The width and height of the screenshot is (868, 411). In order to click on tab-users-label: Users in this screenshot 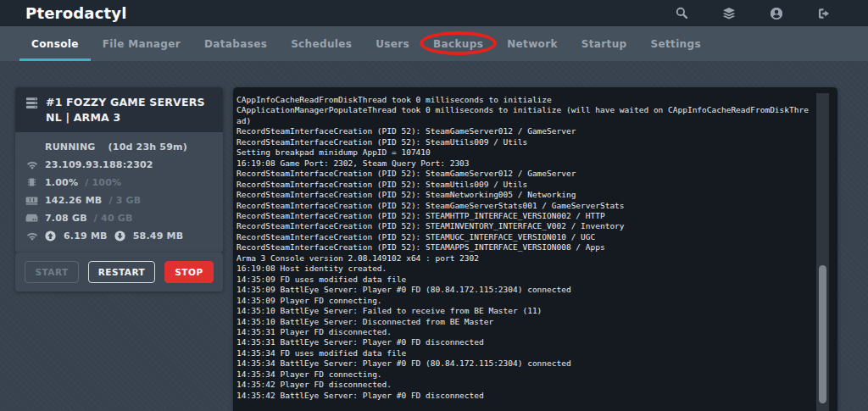, I will do `click(392, 44)`.